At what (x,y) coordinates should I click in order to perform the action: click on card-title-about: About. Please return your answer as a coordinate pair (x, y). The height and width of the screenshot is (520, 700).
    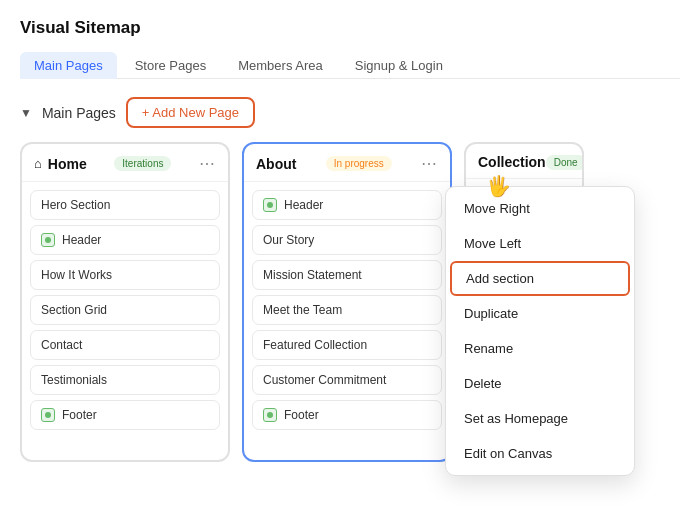
    Looking at the image, I should click on (276, 164).